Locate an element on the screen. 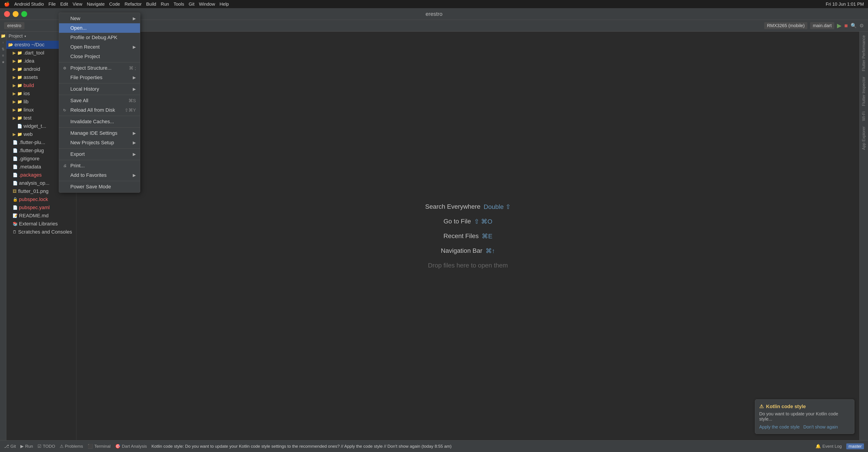 The image size is (868, 452). mac-menu-view: View is located at coordinates (78, 4).